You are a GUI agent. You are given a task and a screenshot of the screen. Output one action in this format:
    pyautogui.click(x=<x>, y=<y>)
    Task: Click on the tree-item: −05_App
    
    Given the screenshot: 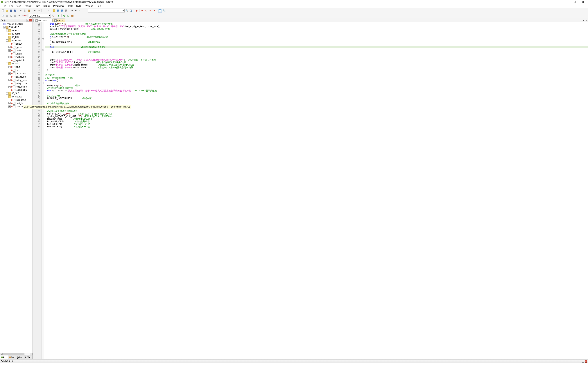 What is the action you would take?
    pyautogui.click(x=16, y=64)
    